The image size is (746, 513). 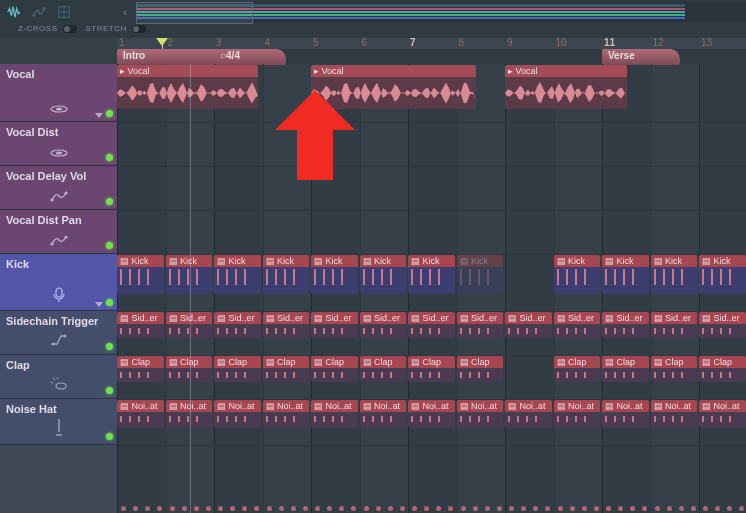 I want to click on track-header: Vocal, so click(x=58, y=93).